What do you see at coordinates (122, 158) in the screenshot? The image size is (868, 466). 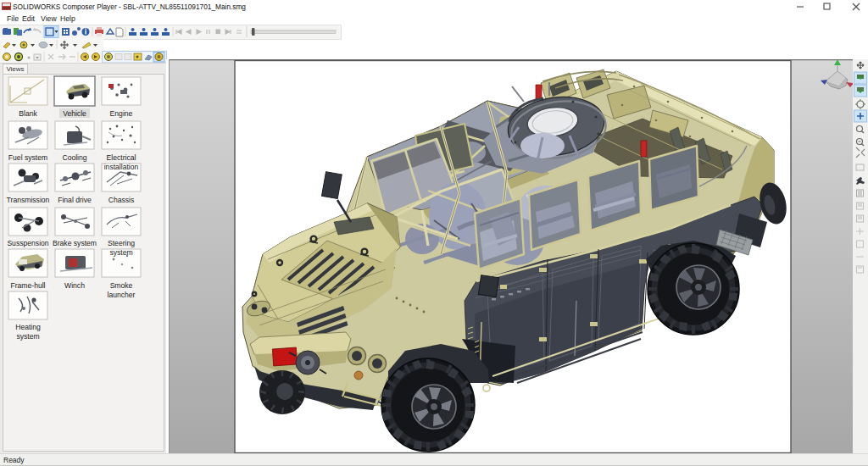 I see `svg-text: Electrical` at bounding box center [122, 158].